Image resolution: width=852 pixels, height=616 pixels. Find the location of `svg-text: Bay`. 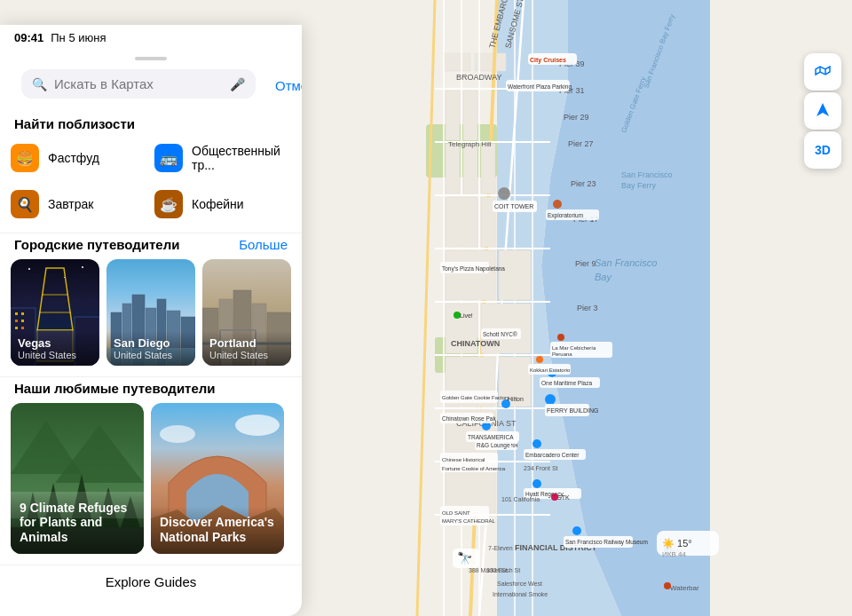

svg-text: Bay is located at coordinates (604, 277).